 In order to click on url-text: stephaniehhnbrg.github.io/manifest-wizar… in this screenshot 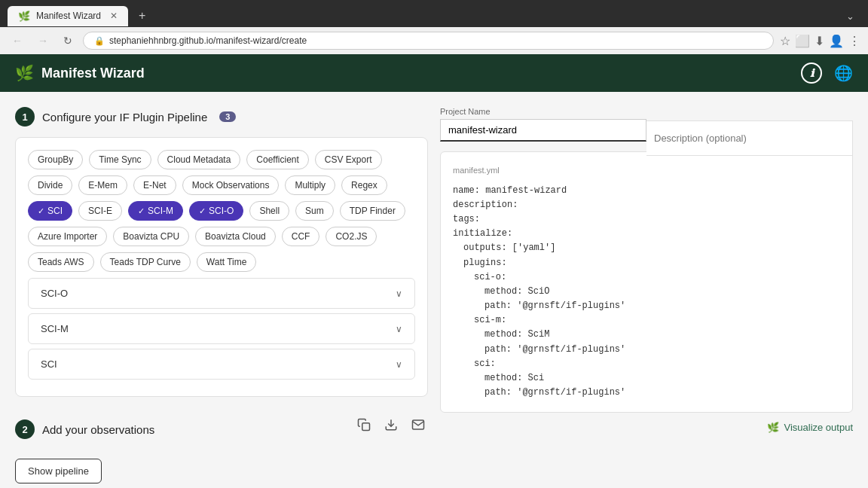, I will do `click(208, 41)`.